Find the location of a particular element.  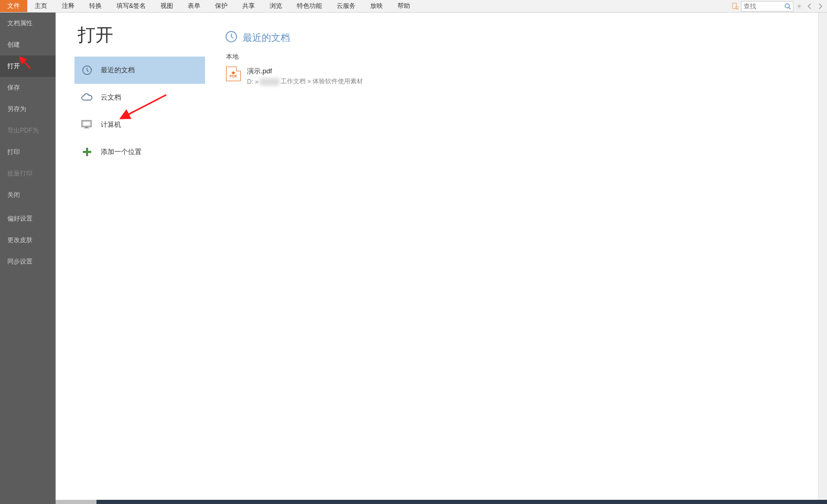

location-cloud: 云文档 is located at coordinates (139, 97).